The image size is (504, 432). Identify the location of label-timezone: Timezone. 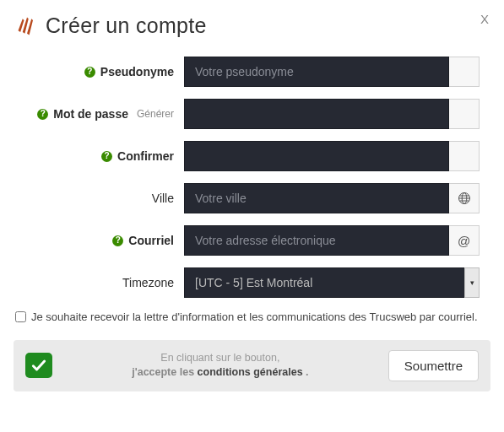
(149, 283).